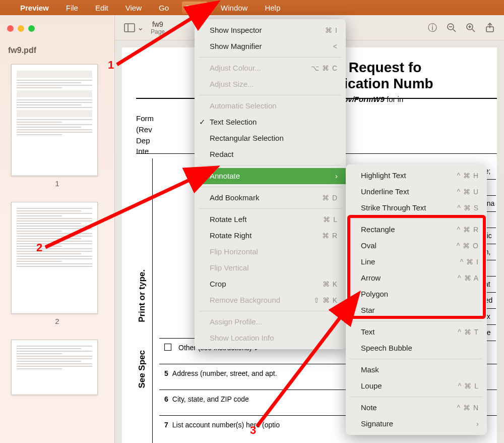 The width and height of the screenshot is (504, 443). I want to click on row-text: List account number(s) here (optio, so click(226, 425).